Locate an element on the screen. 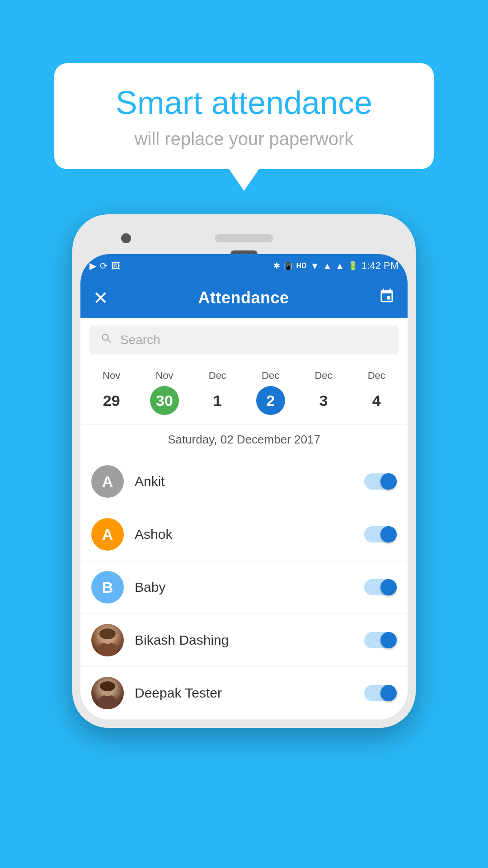 The height and width of the screenshot is (868, 488). calendar-icon is located at coordinates (387, 298).